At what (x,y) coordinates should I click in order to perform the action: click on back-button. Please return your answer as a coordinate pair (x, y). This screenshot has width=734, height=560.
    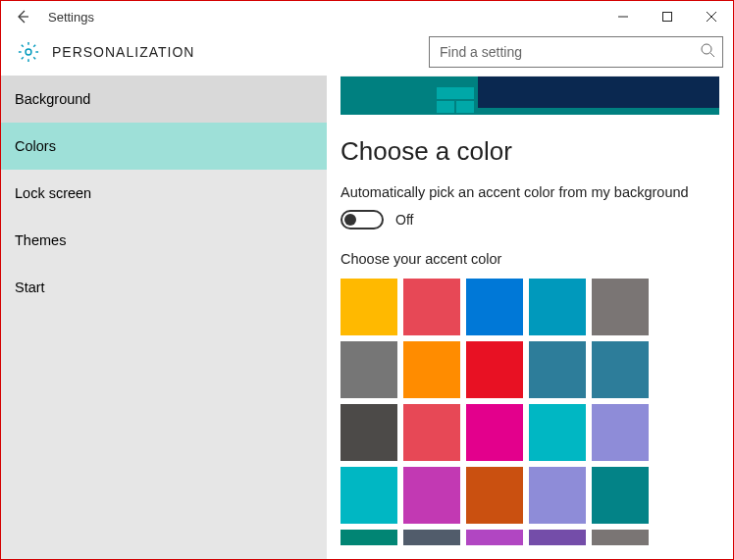
    Looking at the image, I should click on (23, 17).